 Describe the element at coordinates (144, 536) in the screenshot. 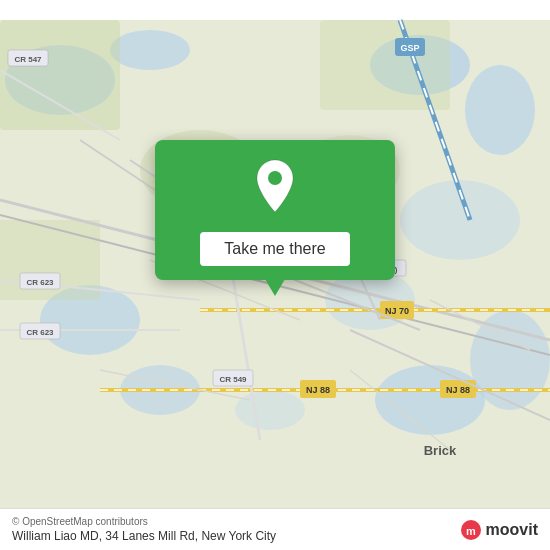

I see `address-text: William Liao MD, 34 Lanes Mill Rd, New Y…` at that location.